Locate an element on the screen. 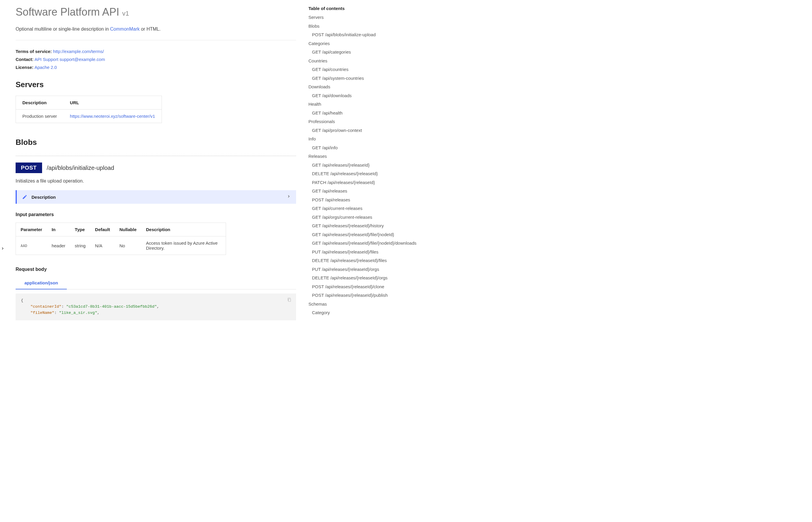 The image size is (812, 522). endpoint-path: /api/blobs/initialize-upload is located at coordinates (81, 168).